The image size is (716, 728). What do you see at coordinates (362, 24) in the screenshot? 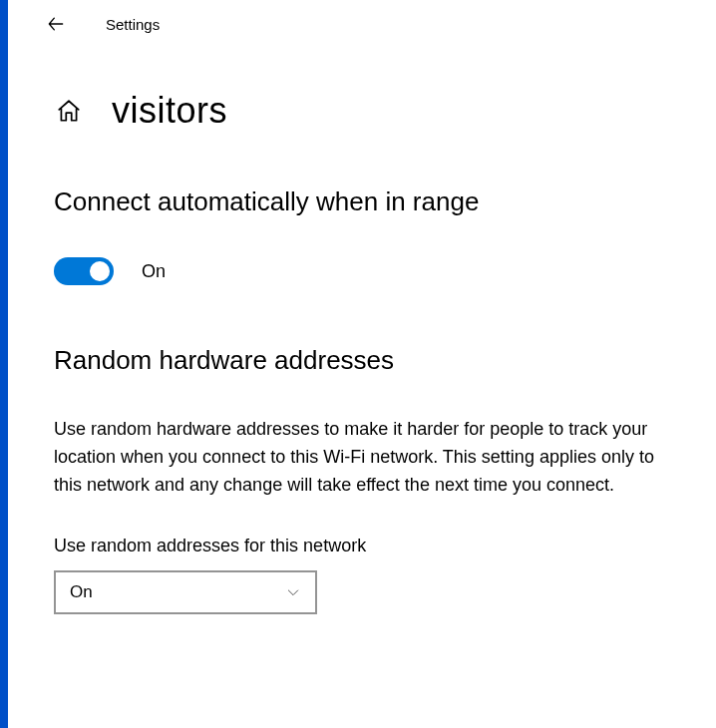
I see `title-bar: Settings` at bounding box center [362, 24].